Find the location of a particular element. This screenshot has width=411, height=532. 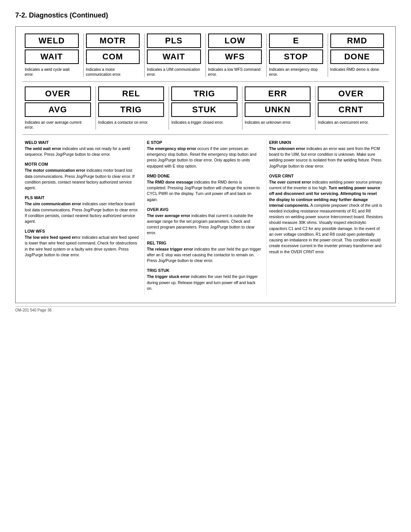

indicator-box-trig-2: TRIG is located at coordinates (131, 110).